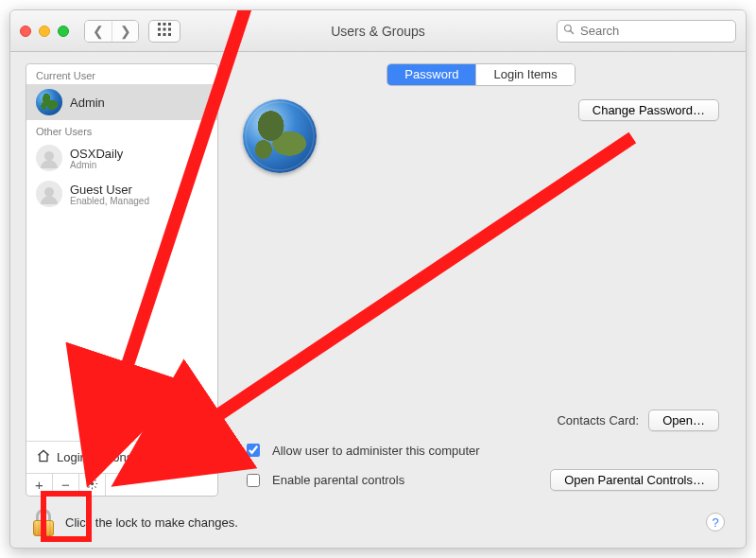  Describe the element at coordinates (122, 74) in the screenshot. I see `section-current-user: Current User` at that location.